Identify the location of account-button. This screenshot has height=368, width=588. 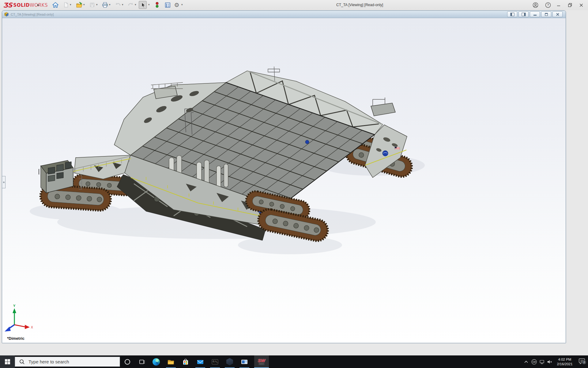
(535, 5).